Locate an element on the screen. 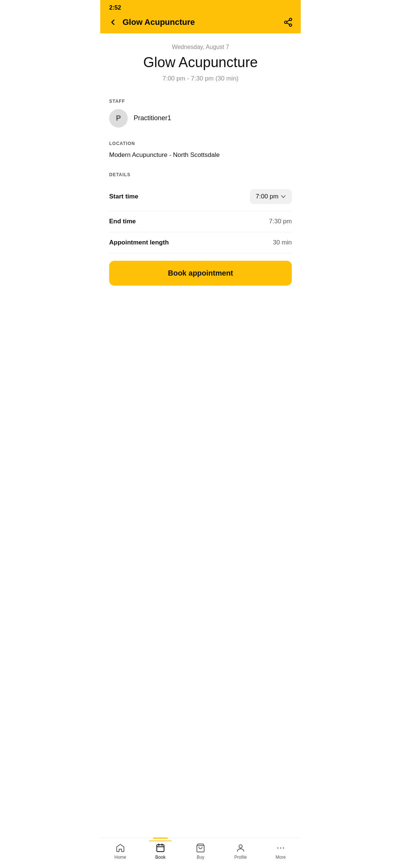 The width and height of the screenshot is (401, 868). location-label: LOCATION is located at coordinates (200, 144).